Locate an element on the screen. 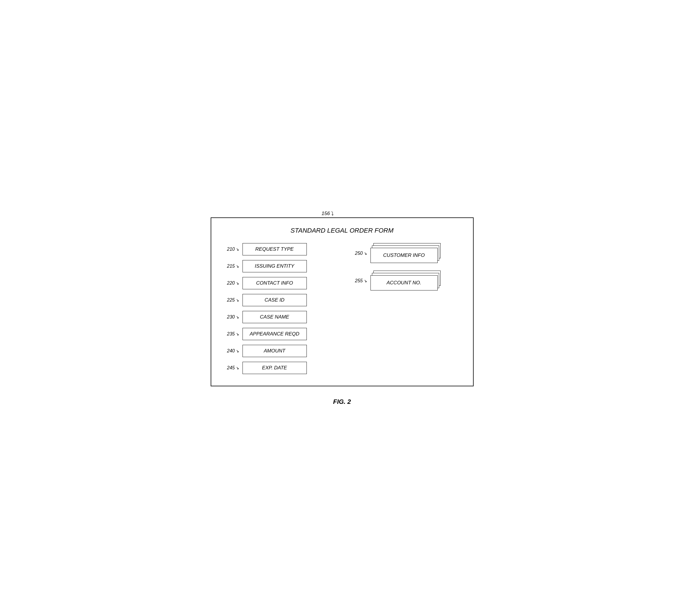 This screenshot has width=684, height=616. diagram-title: STANDARD LEGAL ORDER FORM is located at coordinates (342, 230).